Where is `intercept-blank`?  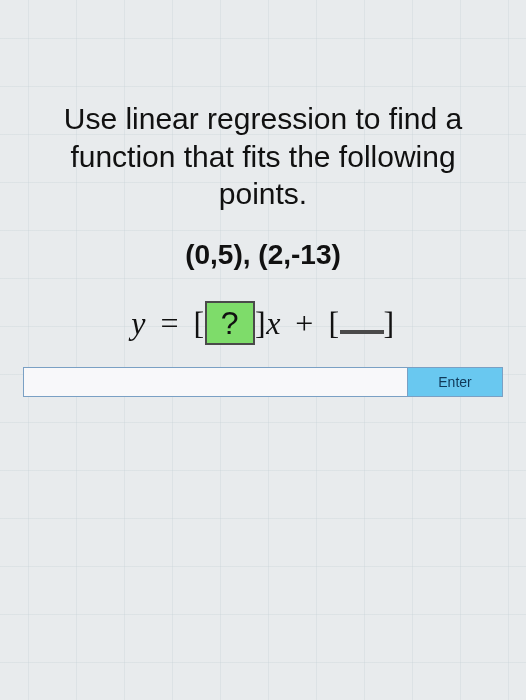
intercept-blank is located at coordinates (362, 332).